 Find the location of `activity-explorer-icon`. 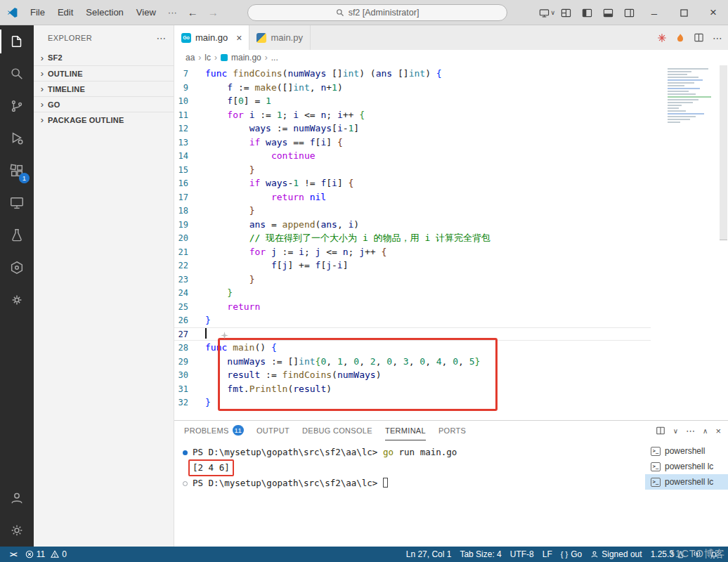

activity-explorer-icon is located at coordinates (17, 41).